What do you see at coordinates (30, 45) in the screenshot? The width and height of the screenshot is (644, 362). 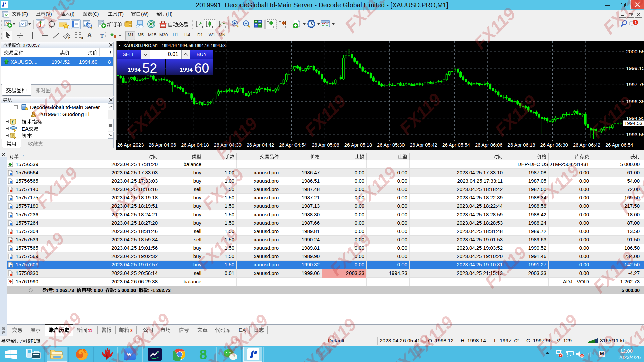 I see `svg-text:: 07:00:57: : 07:00:57` at bounding box center [30, 45].